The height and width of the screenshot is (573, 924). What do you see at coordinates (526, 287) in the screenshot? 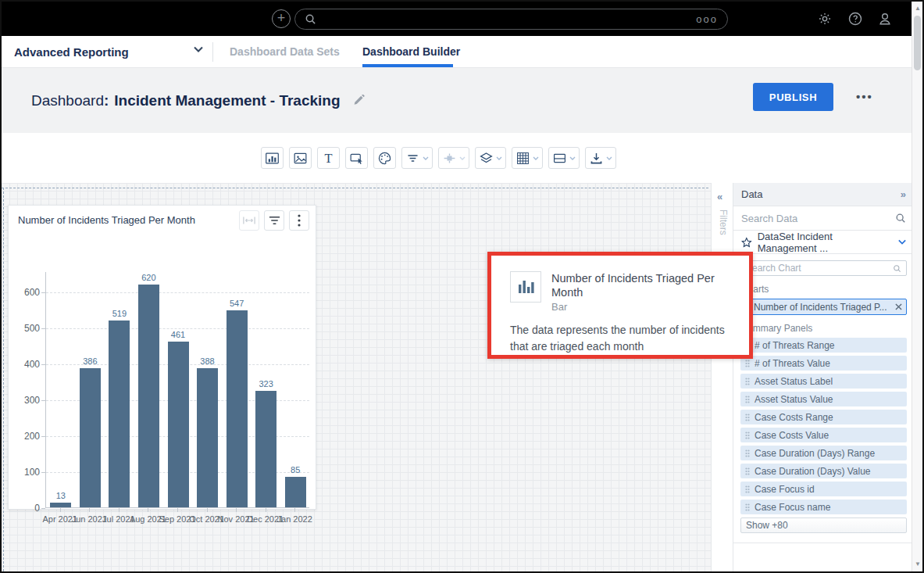
I see `bar-chart-icon` at bounding box center [526, 287].